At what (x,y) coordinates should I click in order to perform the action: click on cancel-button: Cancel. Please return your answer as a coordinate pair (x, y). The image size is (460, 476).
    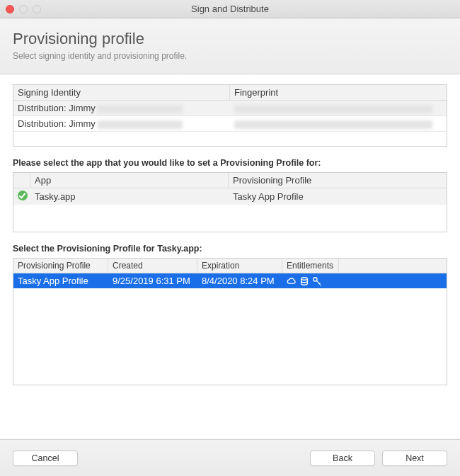
    Looking at the image, I should click on (45, 458).